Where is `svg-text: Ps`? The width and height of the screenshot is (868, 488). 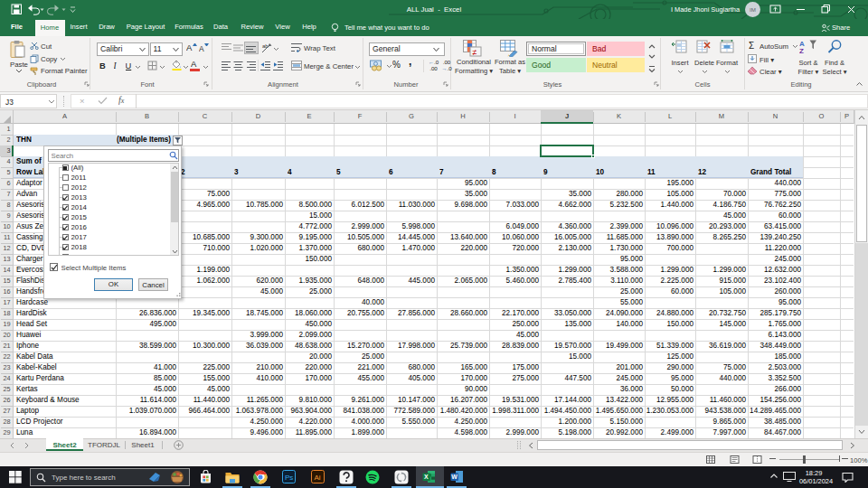
svg-text: Ps is located at coordinates (289, 477).